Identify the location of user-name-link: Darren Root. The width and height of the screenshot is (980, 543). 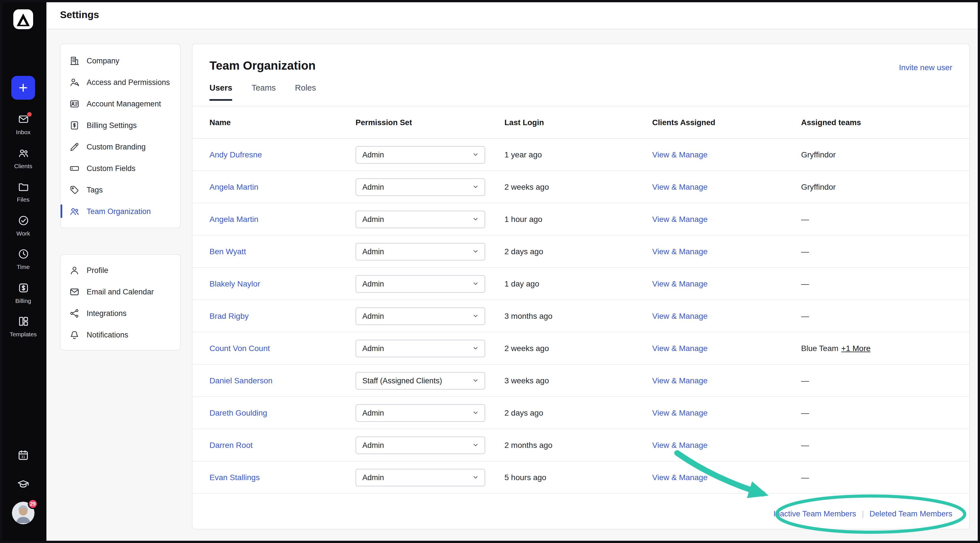
(231, 445).